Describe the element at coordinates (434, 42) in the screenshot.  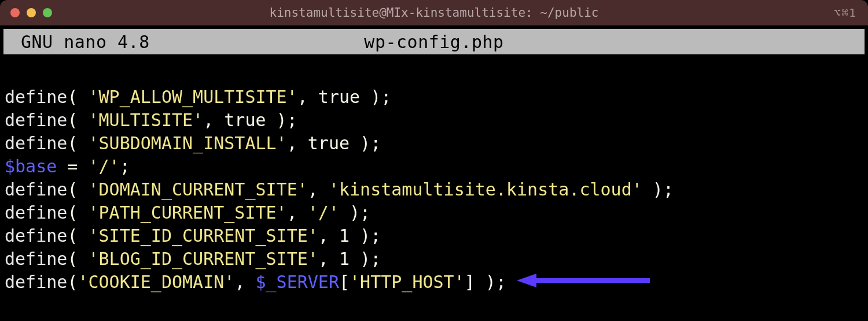
I see `nano-header-bar: GNU nano 4.8 wp-config.php` at that location.